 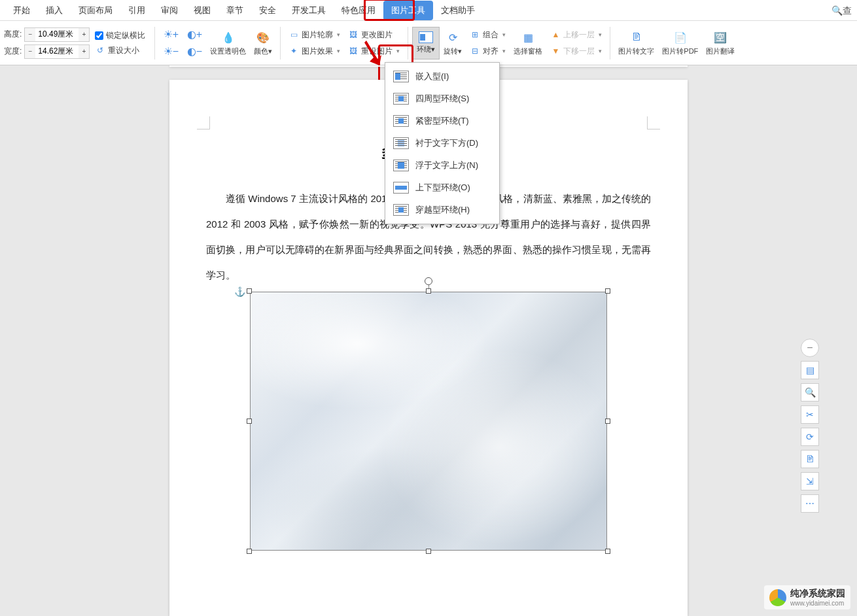 What do you see at coordinates (377, 35) in the screenshot?
I see `change-pic-label: 更改图片` at bounding box center [377, 35].